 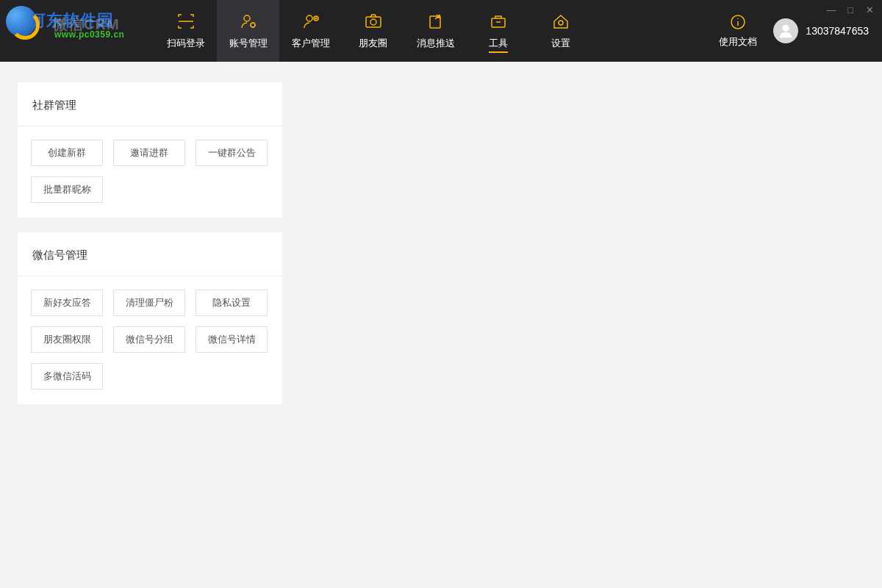 I want to click on camera-icon, so click(x=373, y=21).